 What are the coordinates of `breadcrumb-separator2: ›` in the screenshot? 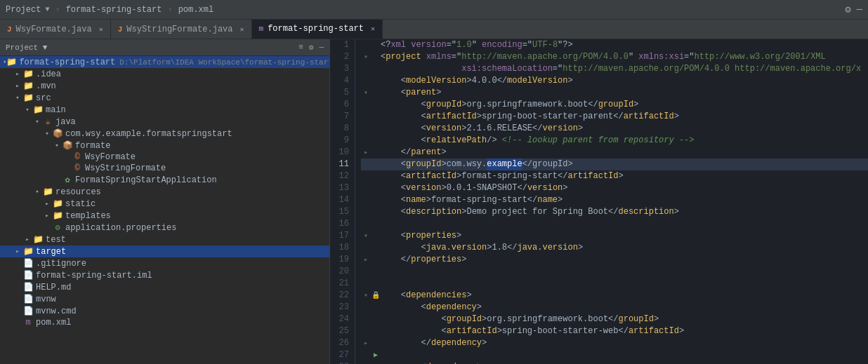 It's located at (170, 10).